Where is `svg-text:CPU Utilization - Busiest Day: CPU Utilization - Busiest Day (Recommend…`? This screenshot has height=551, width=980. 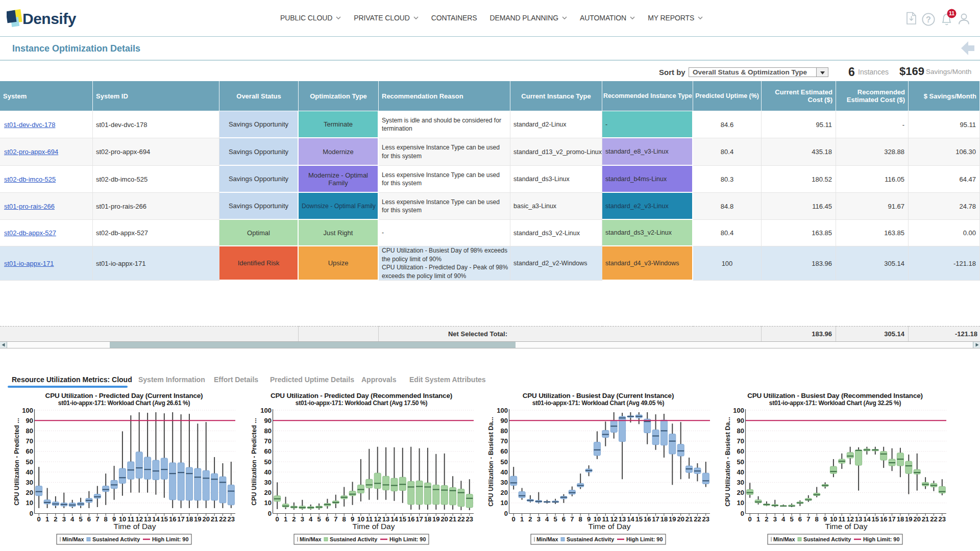
svg-text:CPU Utilization - Busiest Day: CPU Utilization - Busiest Day (Recommend… is located at coordinates (835, 396).